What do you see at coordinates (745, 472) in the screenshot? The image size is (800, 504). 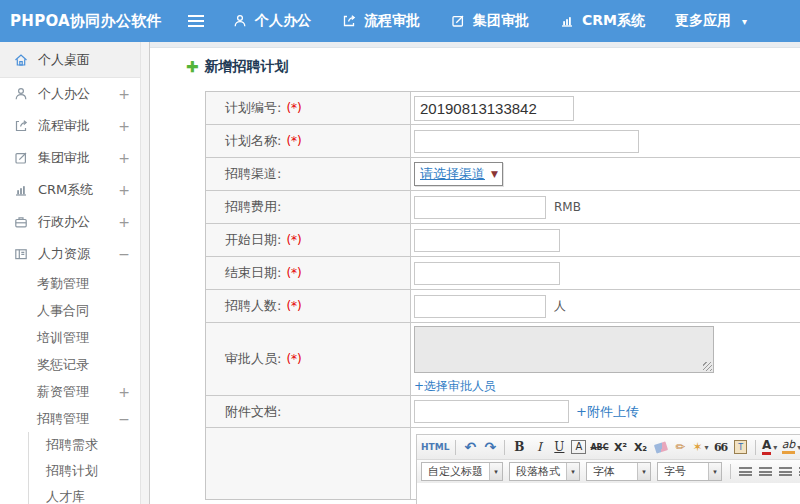 I see `align-left-button` at bounding box center [745, 472].